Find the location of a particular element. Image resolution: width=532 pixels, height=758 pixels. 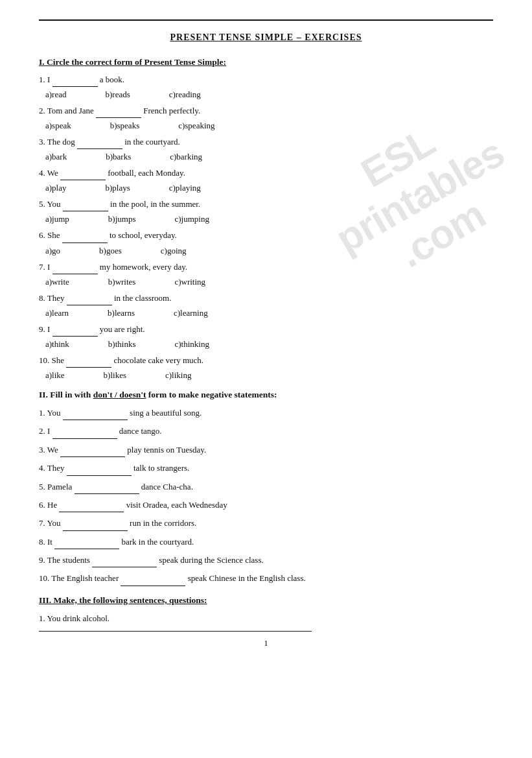

options-row: a)playb)playsc)playing is located at coordinates (270, 188).